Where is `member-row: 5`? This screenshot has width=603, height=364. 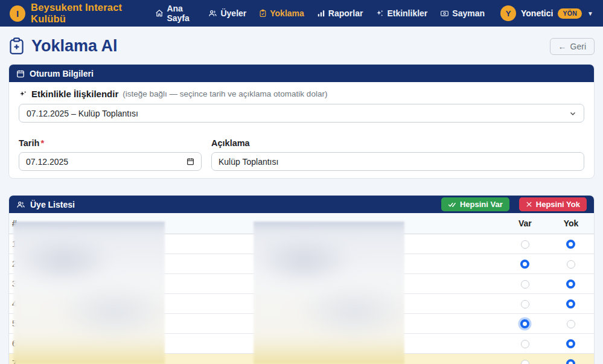
member-row: 5 is located at coordinates (302, 324).